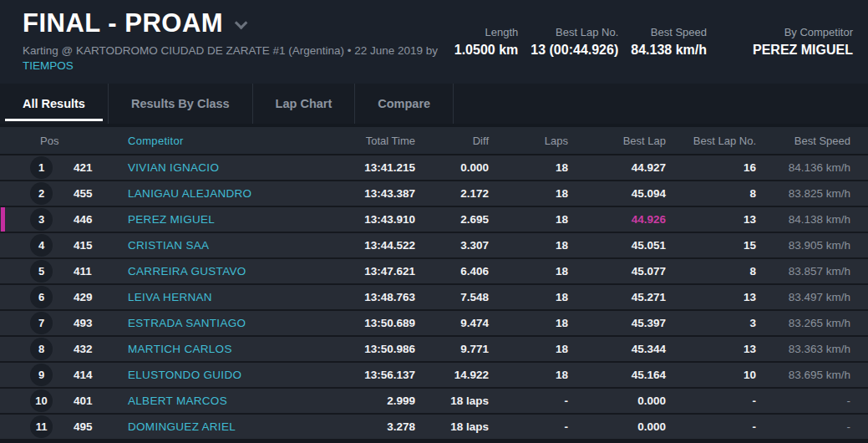 The image size is (868, 443). What do you see at coordinates (365, 271) in the screenshot?
I see `total-time-cell: 13:47.621` at bounding box center [365, 271].